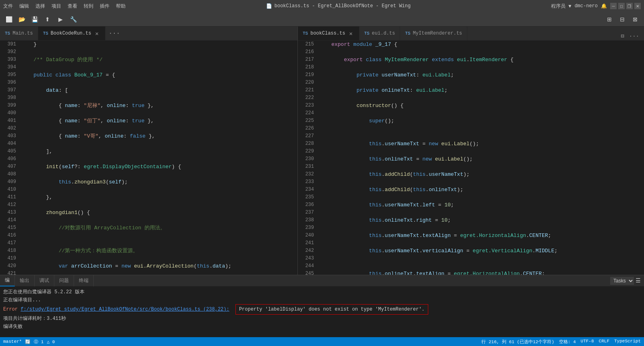  What do you see at coordinates (12, 342) in the screenshot?
I see `git-branch: master*` at bounding box center [12, 342].